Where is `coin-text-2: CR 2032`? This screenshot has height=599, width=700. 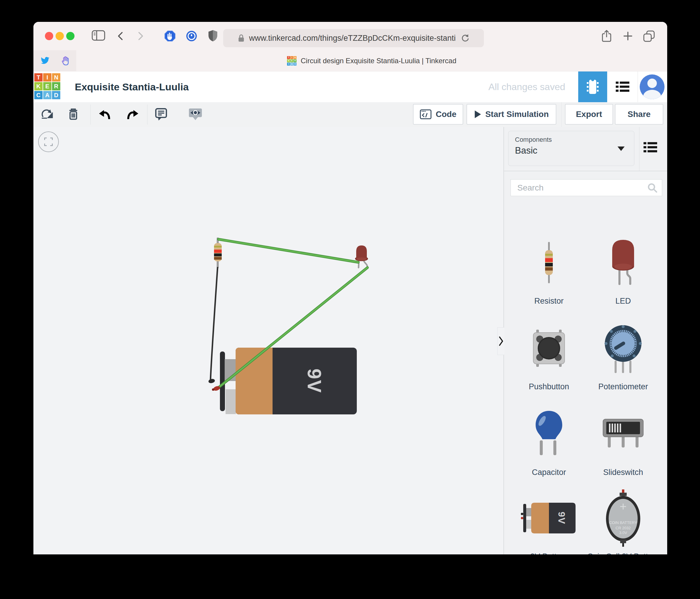 coin-text-2: CR 2032 is located at coordinates (623, 528).